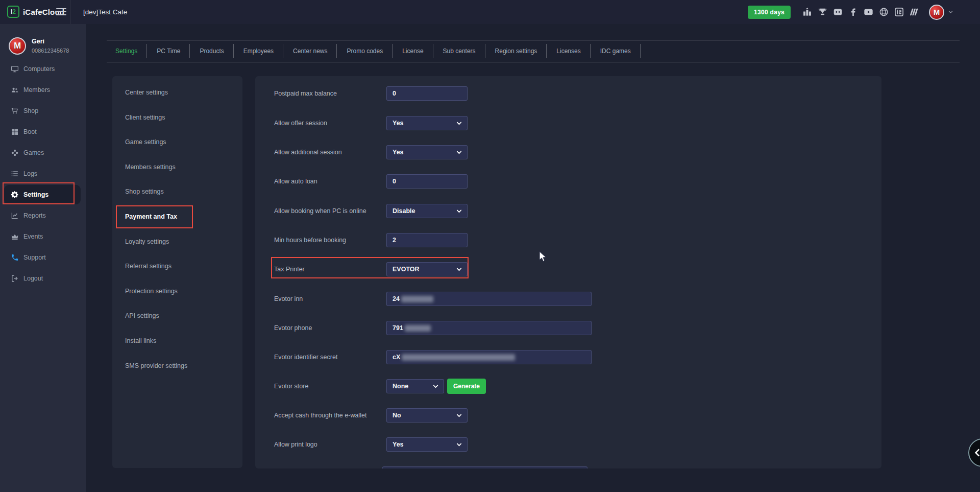 The height and width of the screenshot is (492, 980). Describe the element at coordinates (397, 415) in the screenshot. I see `field-value: No` at that location.